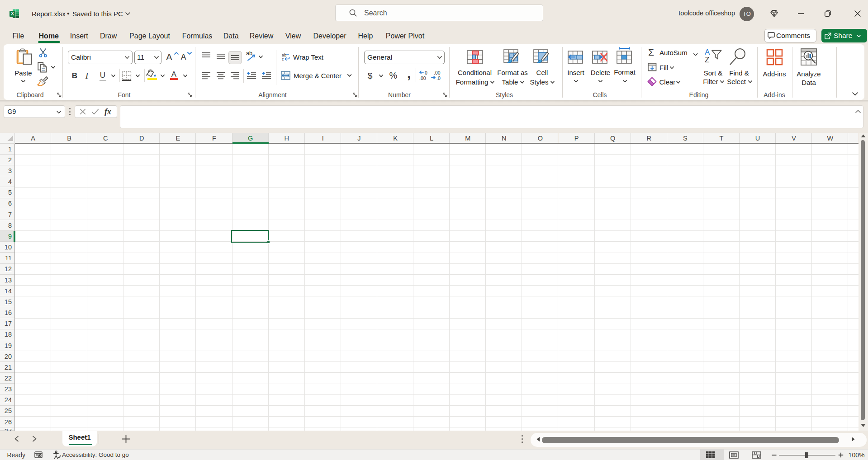  What do you see at coordinates (426, 73) in the screenshot?
I see `svg-text: 0` at bounding box center [426, 73].